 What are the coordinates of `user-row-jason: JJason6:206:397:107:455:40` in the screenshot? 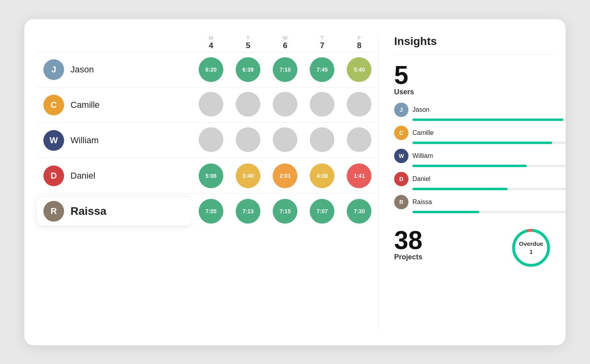 It's located at (207, 69).